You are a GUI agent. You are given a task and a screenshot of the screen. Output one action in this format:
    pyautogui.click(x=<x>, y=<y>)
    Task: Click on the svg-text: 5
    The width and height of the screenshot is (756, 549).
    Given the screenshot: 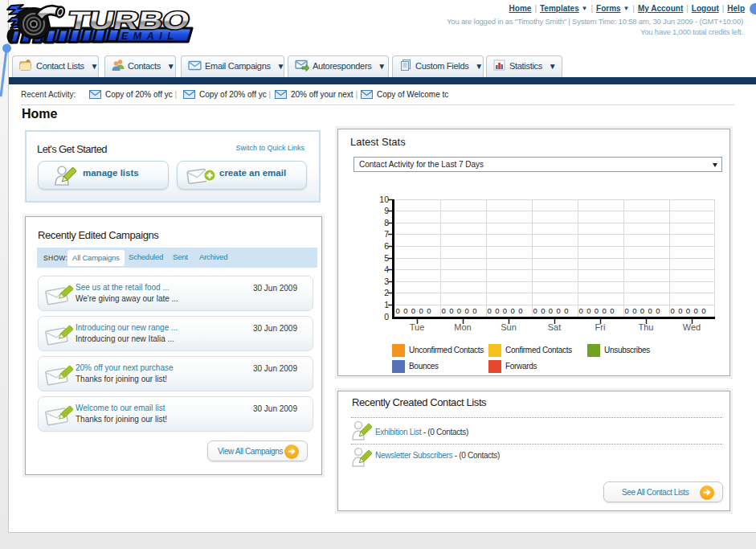 What is the action you would take?
    pyautogui.click(x=386, y=258)
    